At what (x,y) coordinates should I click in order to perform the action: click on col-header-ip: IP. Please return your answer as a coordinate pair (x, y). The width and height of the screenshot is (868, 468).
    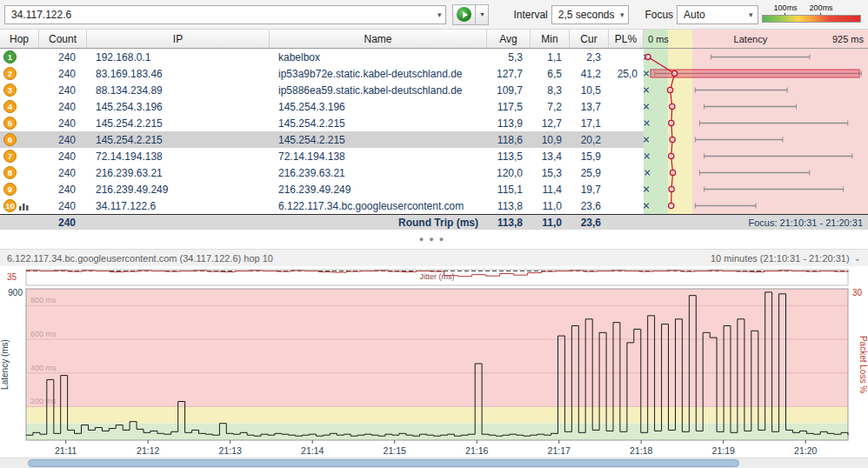
    Looking at the image, I should click on (178, 38).